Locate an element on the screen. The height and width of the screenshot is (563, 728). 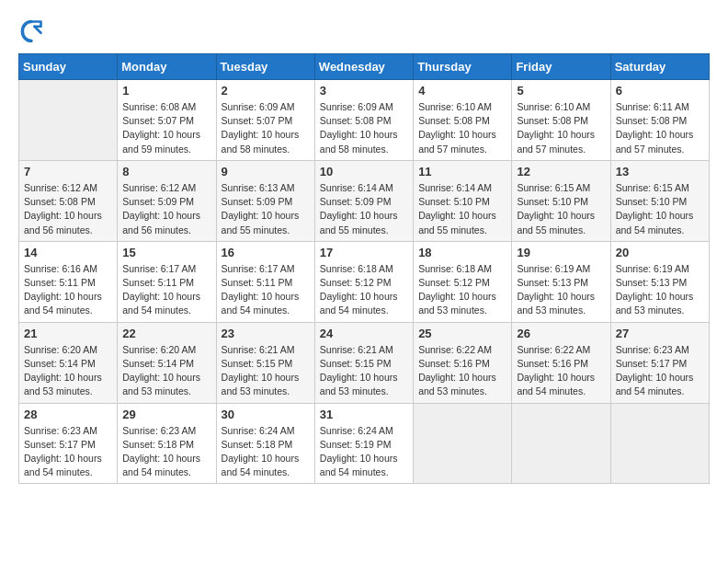
day-info: Sunrise: 6:09 AM Sunset: 5:07 PM Dayligh… is located at coordinates (266, 129).